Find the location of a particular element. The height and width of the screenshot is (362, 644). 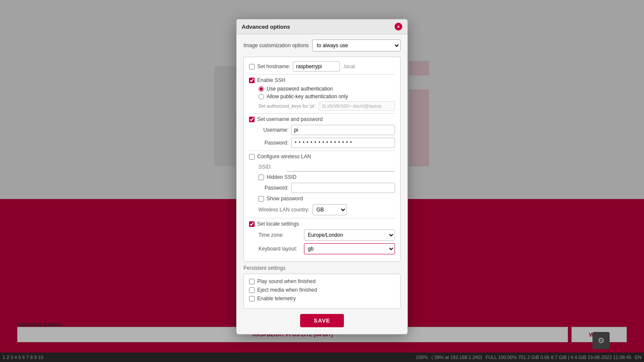

hidden-ssid-label: Hidden SSID is located at coordinates (282, 177).